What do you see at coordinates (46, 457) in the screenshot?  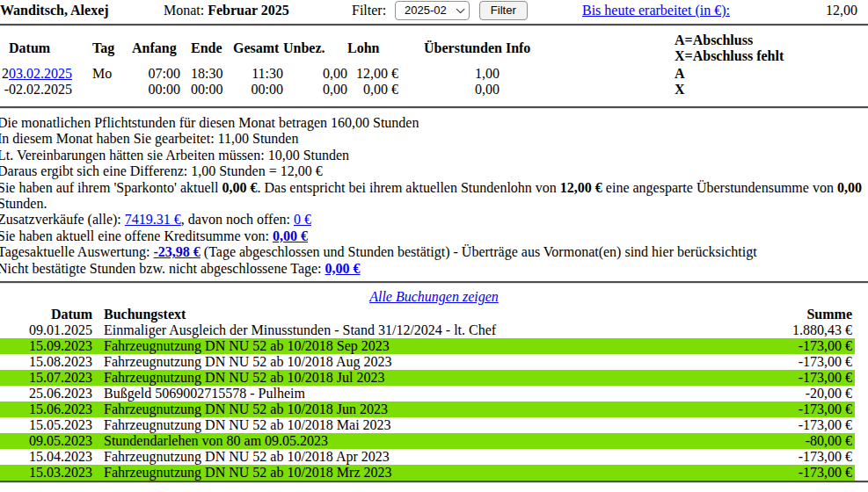 I see `booking-date: 15.04.2023` at bounding box center [46, 457].